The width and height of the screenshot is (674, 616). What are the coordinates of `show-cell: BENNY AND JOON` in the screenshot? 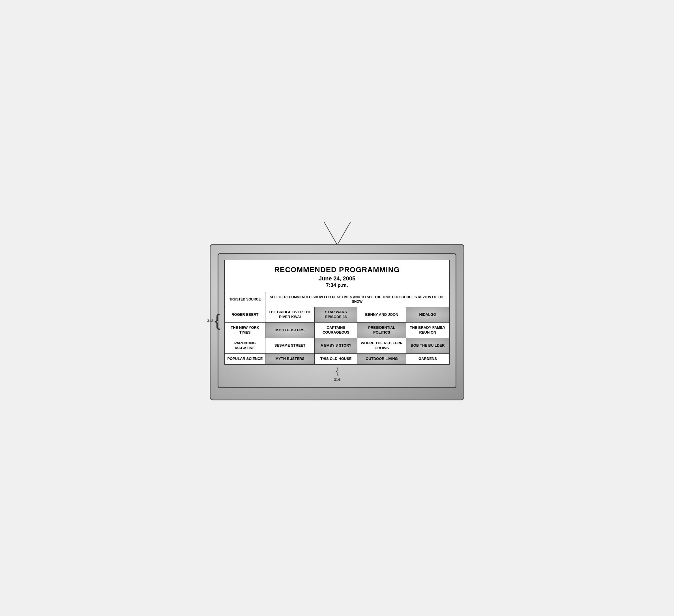 It's located at (382, 315).